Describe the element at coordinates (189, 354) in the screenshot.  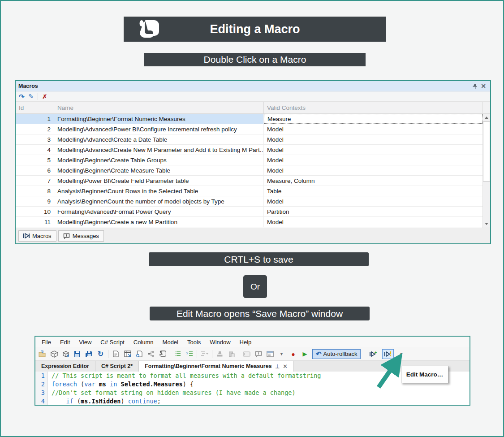
I see `format-query-icon: ?` at that location.